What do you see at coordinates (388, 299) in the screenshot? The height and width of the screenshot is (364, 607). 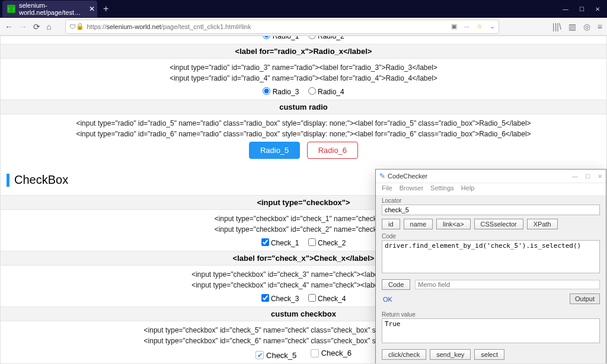 I see `ok-label: OK` at bounding box center [388, 299].